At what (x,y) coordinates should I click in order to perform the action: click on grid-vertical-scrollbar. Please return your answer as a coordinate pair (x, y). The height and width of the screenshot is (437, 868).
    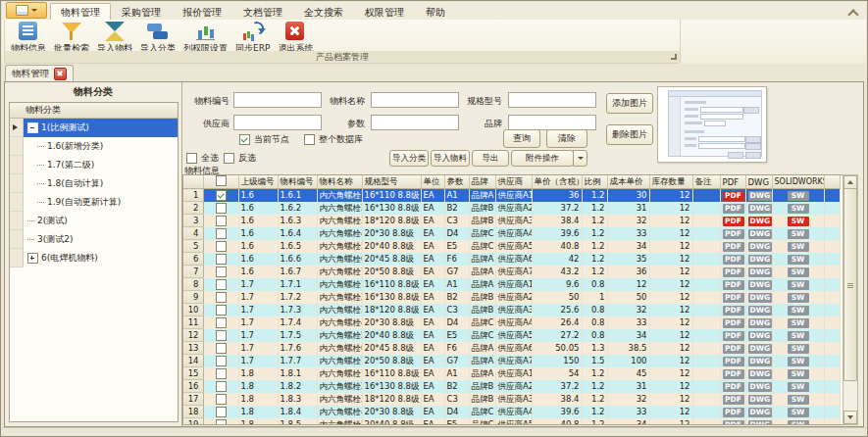
    Looking at the image, I should click on (850, 300).